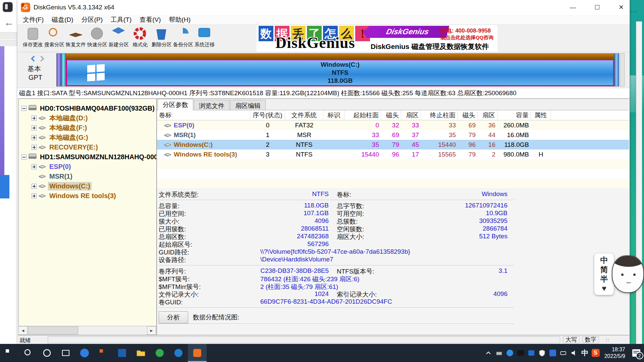  I want to click on edge-icon, so click(178, 353).